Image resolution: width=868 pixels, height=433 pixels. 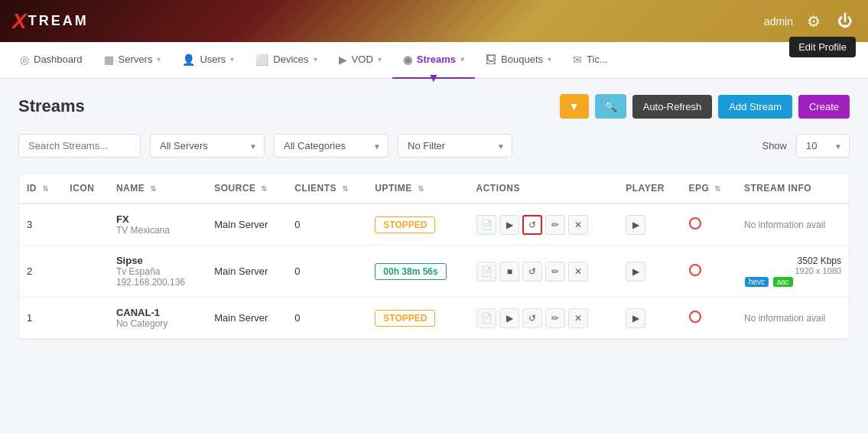 I want to click on settings-button: ⚙, so click(x=814, y=21).